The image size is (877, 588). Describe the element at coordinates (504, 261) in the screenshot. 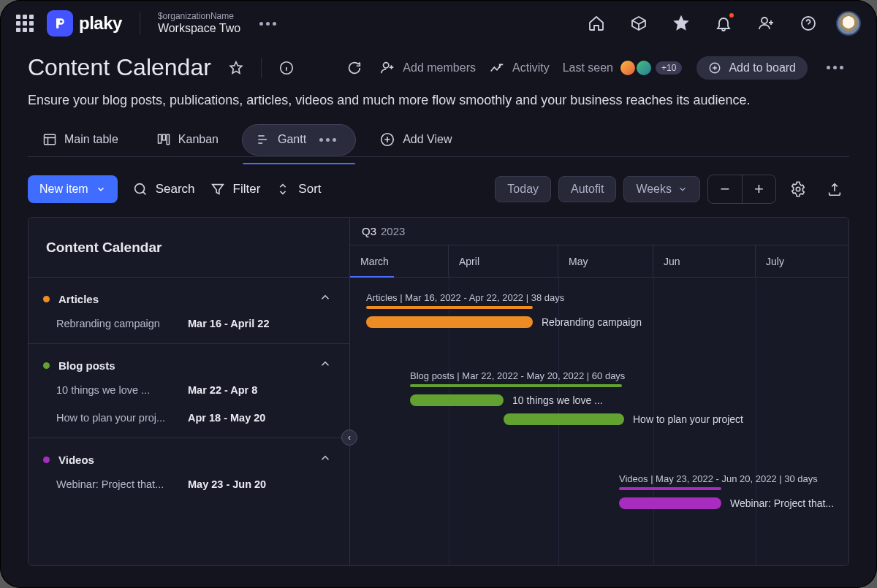

I see `month-header: April` at that location.